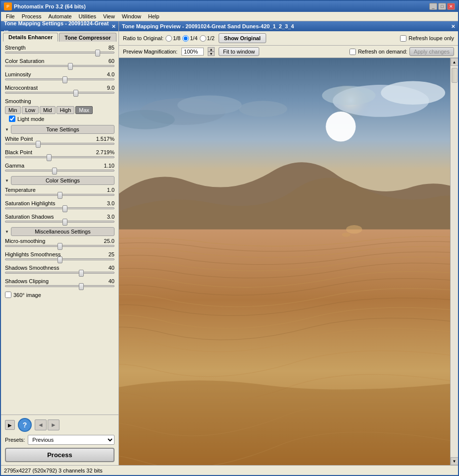 Image resolution: width=459 pixels, height=476 pixels. I want to click on menu-file: File, so click(10, 16).